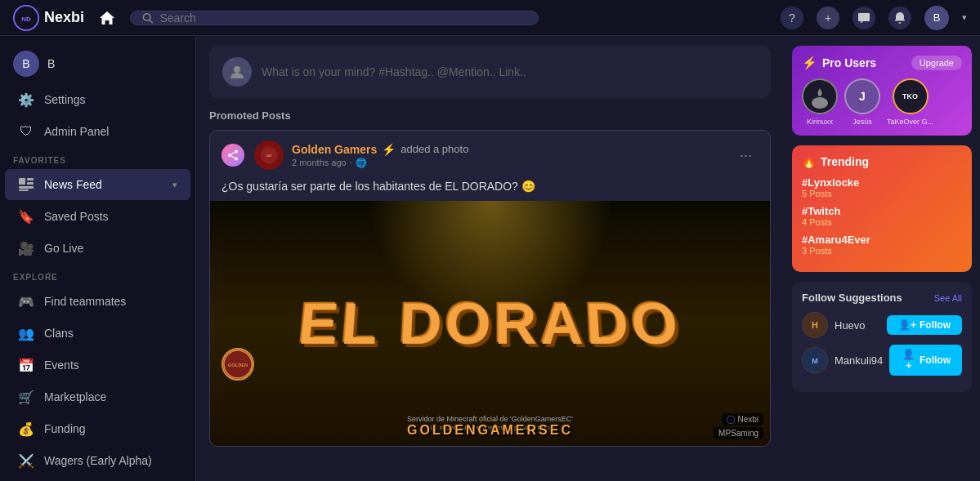  I want to click on news-feed-label: News Feed, so click(74, 185).